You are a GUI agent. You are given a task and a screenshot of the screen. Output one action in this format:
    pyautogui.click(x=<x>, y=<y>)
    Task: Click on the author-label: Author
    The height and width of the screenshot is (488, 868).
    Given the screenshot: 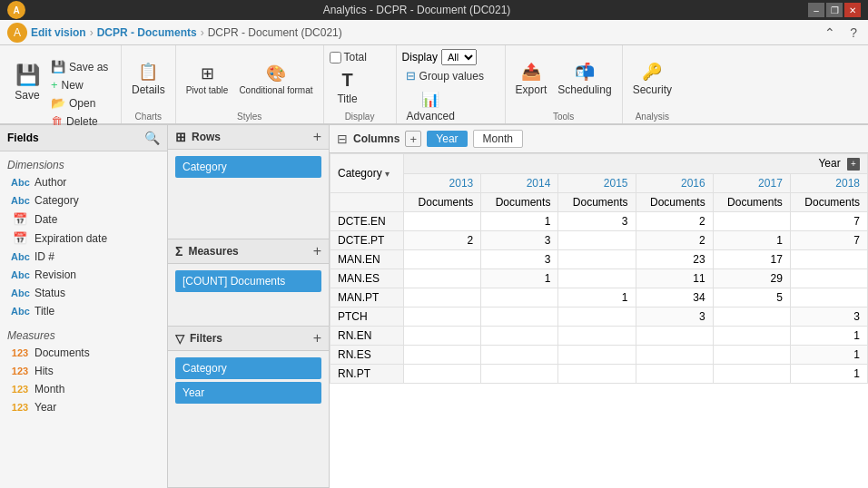 What is the action you would take?
    pyautogui.click(x=51, y=182)
    